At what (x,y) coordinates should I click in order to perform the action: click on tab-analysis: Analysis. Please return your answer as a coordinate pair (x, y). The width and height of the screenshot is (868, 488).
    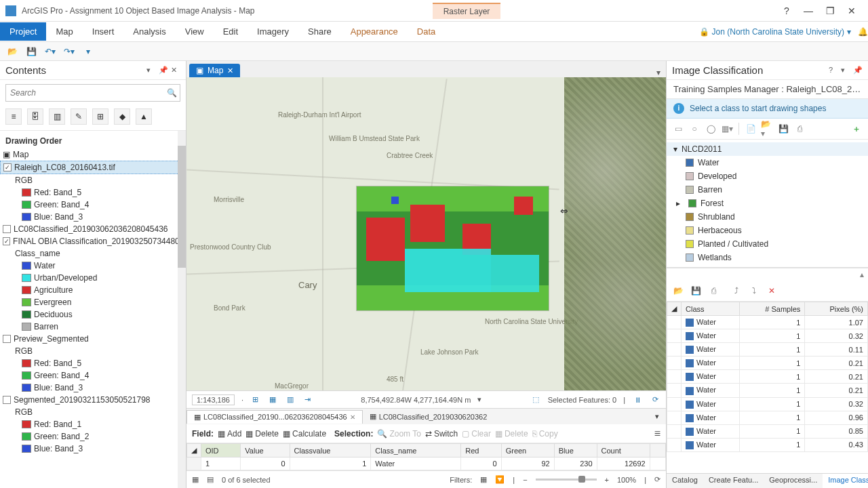
    Looking at the image, I should click on (149, 31).